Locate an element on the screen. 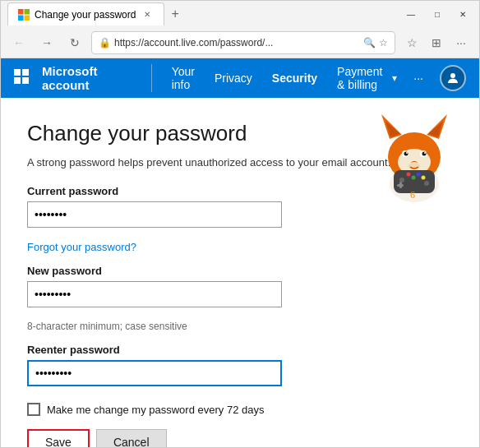  reenter-password-input is located at coordinates (155, 373).